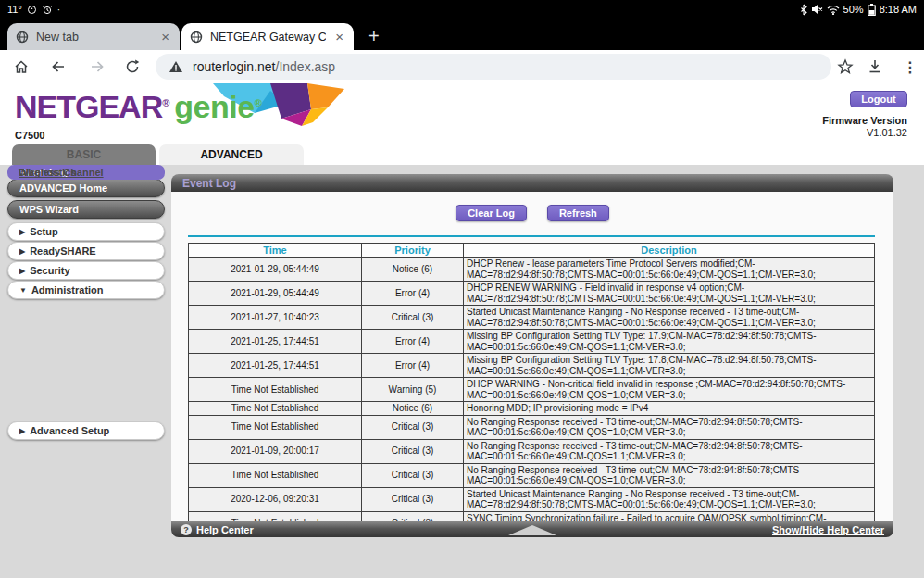  Describe the element at coordinates (910, 67) in the screenshot. I see `browser-menu-icon: ⋮` at that location.